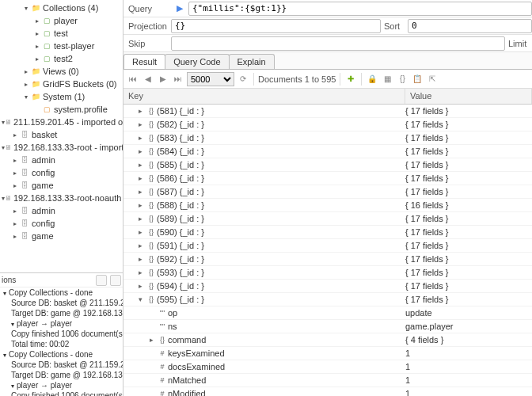 The width and height of the screenshot is (532, 396). Describe the element at coordinates (519, 44) in the screenshot. I see `limit-label: Limit` at that location.